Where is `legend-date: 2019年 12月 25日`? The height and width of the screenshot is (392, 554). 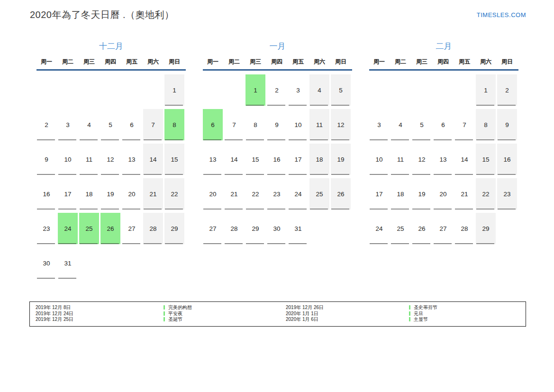
legend-date: 2019年 12月 25日 is located at coordinates (100, 319).